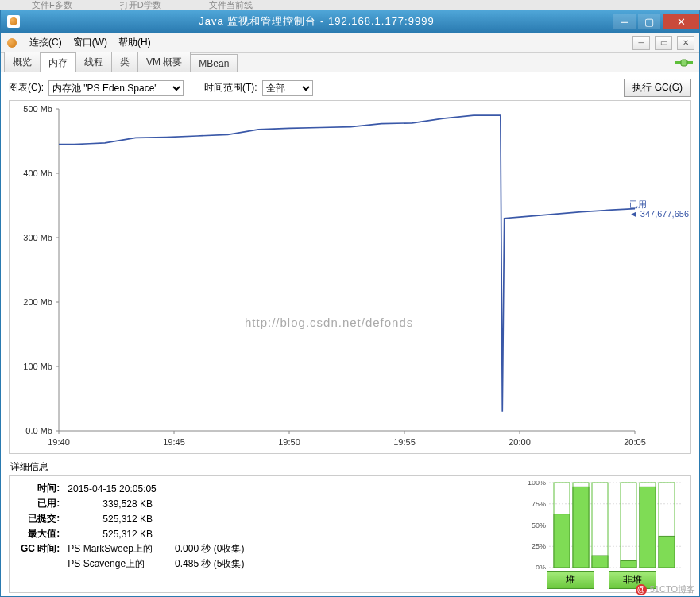 The height and width of the screenshot is (597, 700). What do you see at coordinates (38, 173) in the screenshot?
I see `svg-text: 400 Mb` at bounding box center [38, 173].